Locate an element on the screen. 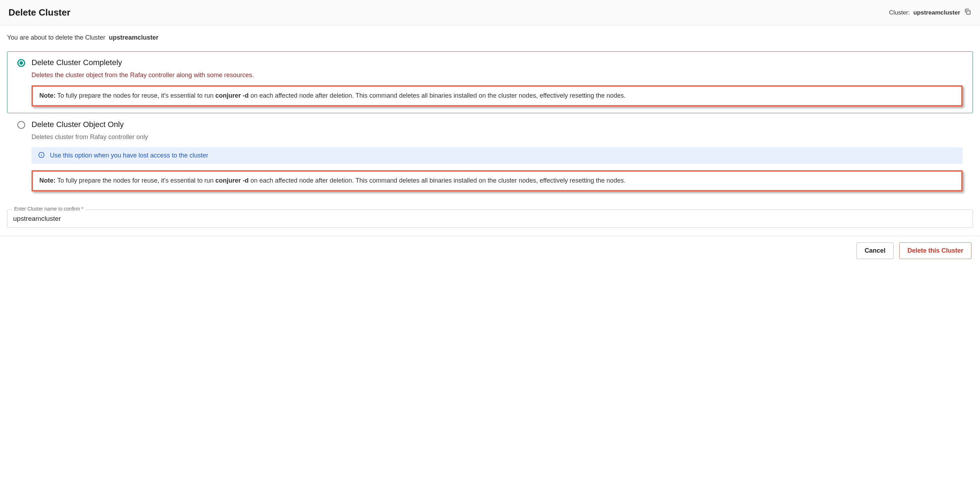  info-icon is located at coordinates (41, 156).